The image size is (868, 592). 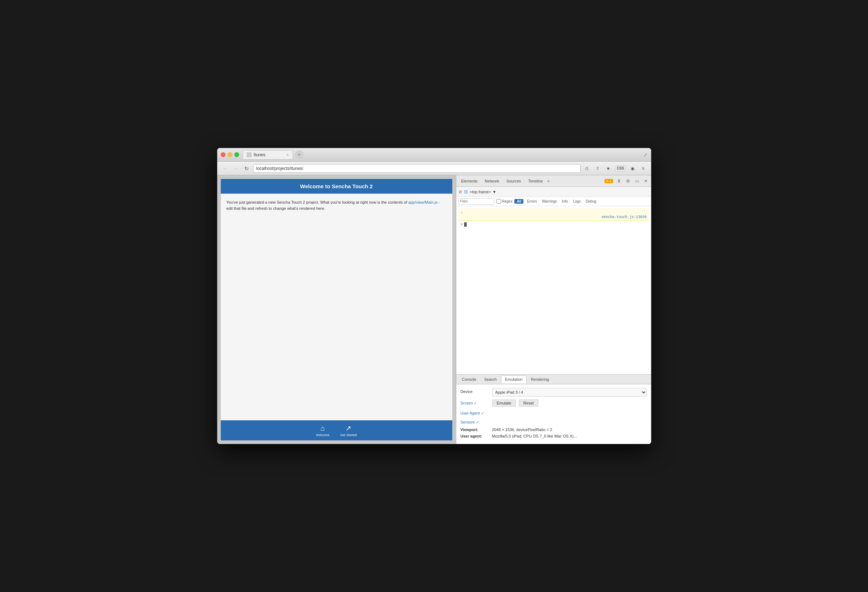 I want to click on welcome-label: Welcome, so click(x=323, y=435).